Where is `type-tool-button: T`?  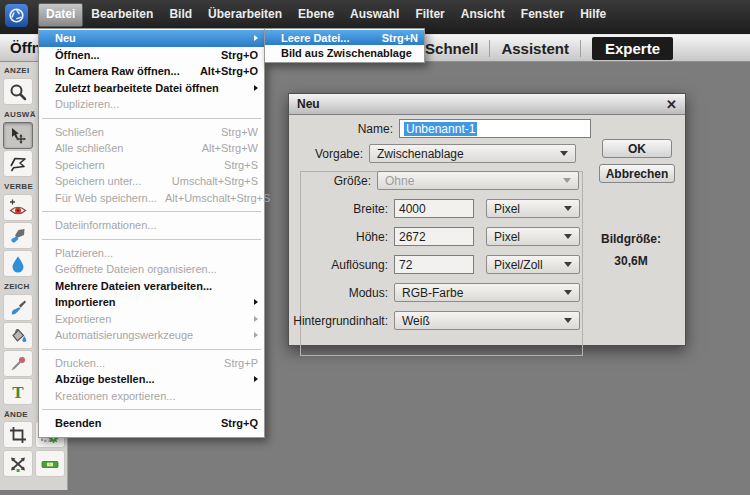
type-tool-button: T is located at coordinates (18, 392).